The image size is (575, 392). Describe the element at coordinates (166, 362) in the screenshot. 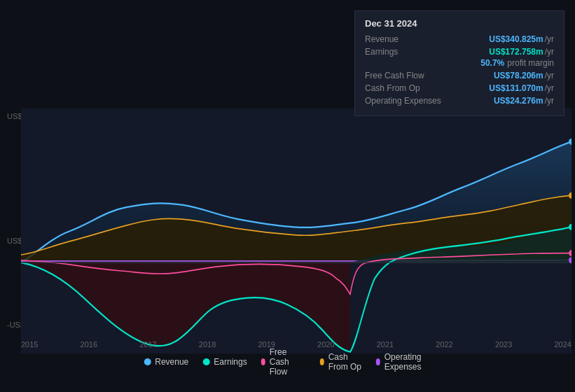

I see `legend-revenue: Revenue` at that location.